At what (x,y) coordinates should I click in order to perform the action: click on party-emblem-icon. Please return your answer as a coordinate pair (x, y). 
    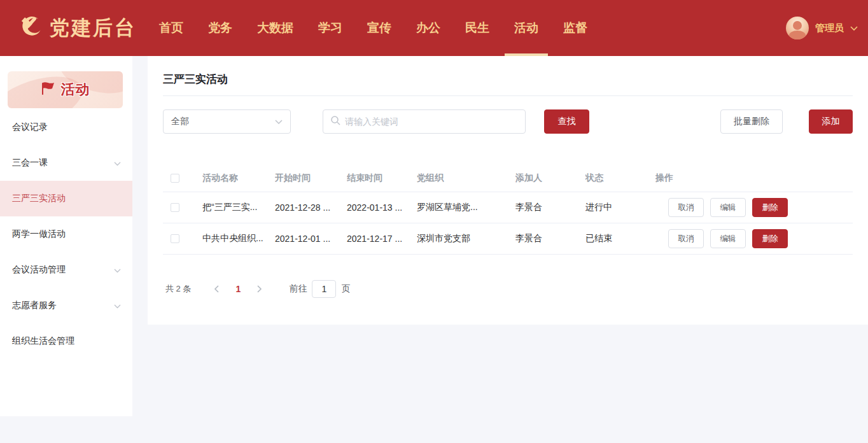
    Looking at the image, I should click on (30, 28).